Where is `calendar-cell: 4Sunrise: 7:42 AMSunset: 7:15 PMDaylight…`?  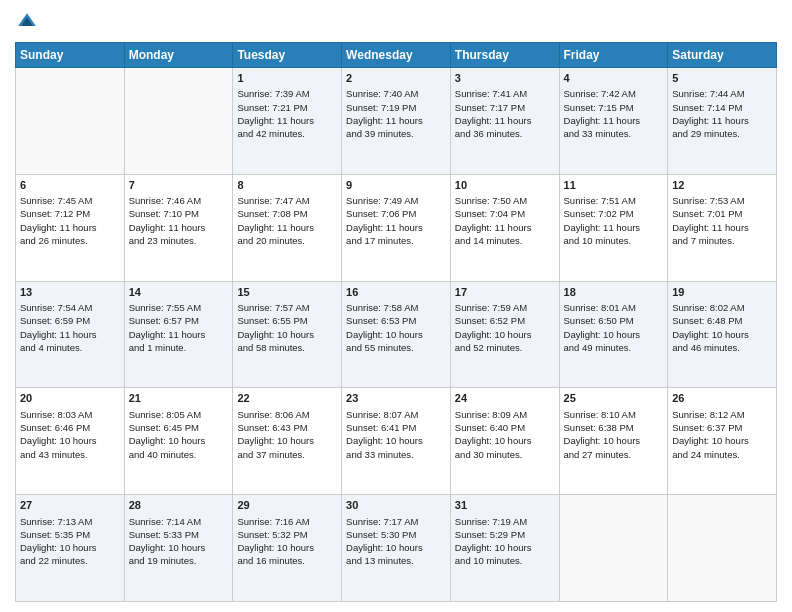
calendar-cell: 4Sunrise: 7:42 AMSunset: 7:15 PMDaylight… is located at coordinates (614, 122).